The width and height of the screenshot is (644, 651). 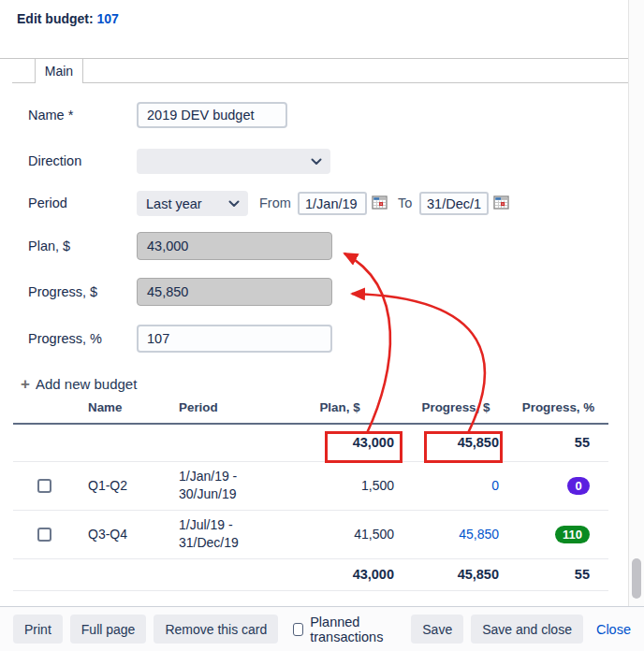 I want to click on scrollbar-track, so click(x=637, y=303).